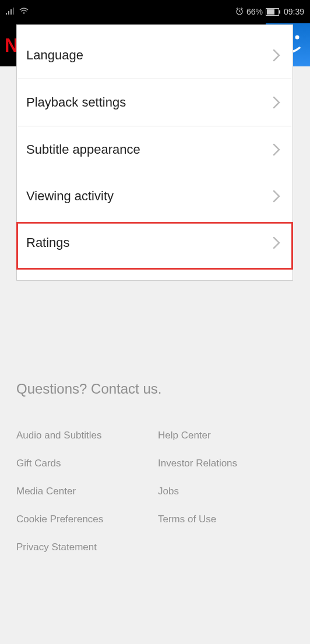 Image resolution: width=310 pixels, height=644 pixels. Describe the element at coordinates (84, 436) in the screenshot. I see `footer-link-audio-subtitles: Audio and Subtitles` at that location.